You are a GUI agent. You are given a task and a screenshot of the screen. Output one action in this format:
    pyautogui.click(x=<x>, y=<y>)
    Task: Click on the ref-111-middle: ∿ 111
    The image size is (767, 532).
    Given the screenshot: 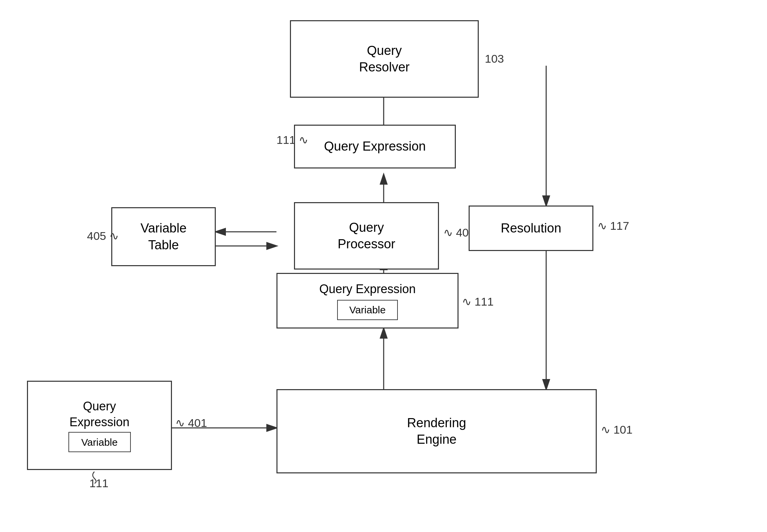 What is the action you would take?
    pyautogui.click(x=478, y=302)
    